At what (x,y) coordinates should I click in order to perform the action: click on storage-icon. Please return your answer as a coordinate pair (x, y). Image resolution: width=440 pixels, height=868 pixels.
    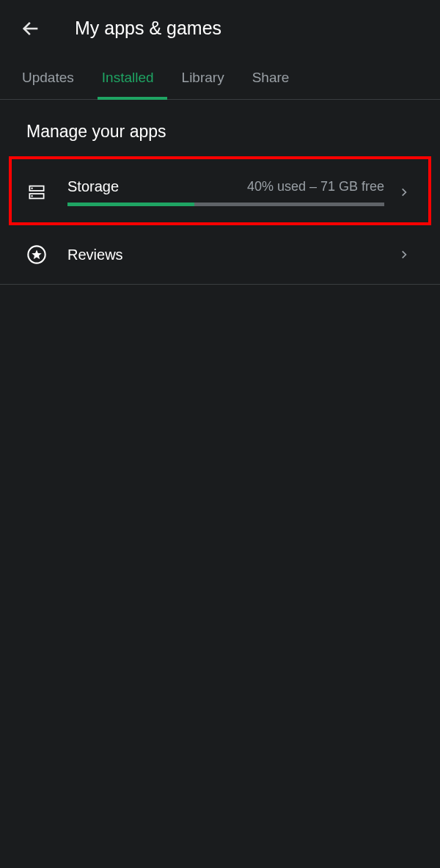
    Looking at the image, I should click on (37, 192).